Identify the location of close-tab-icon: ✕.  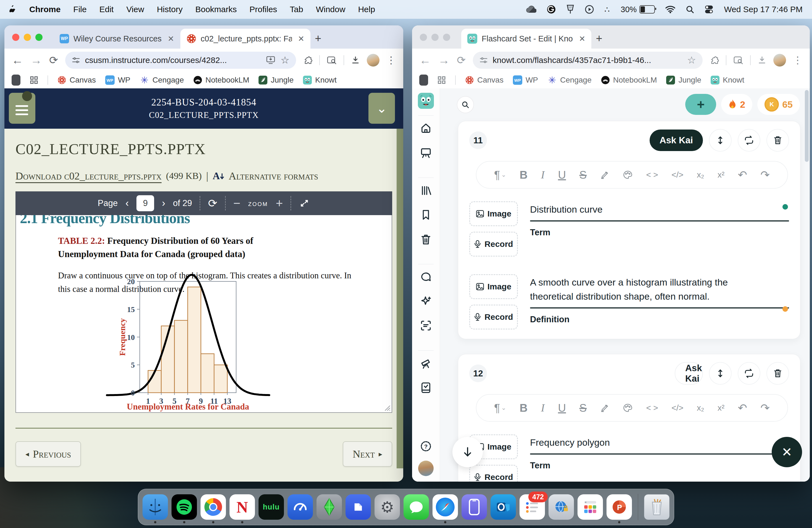
(171, 39).